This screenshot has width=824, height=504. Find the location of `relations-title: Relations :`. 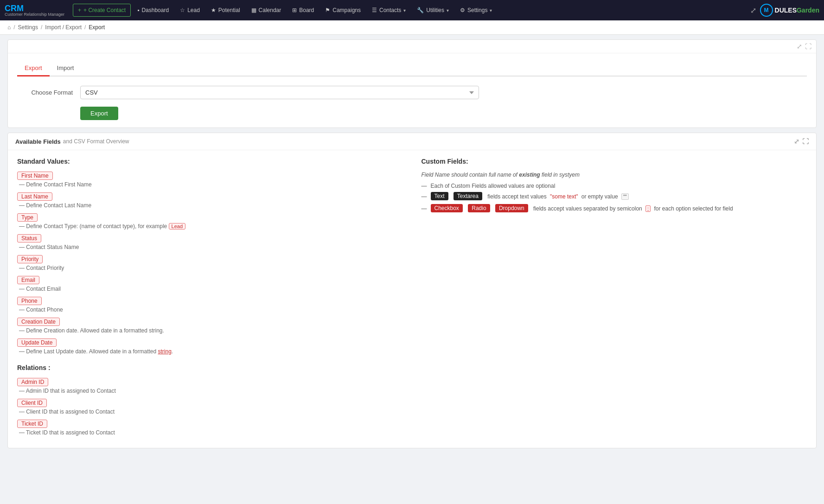

relations-title: Relations : is located at coordinates (210, 368).